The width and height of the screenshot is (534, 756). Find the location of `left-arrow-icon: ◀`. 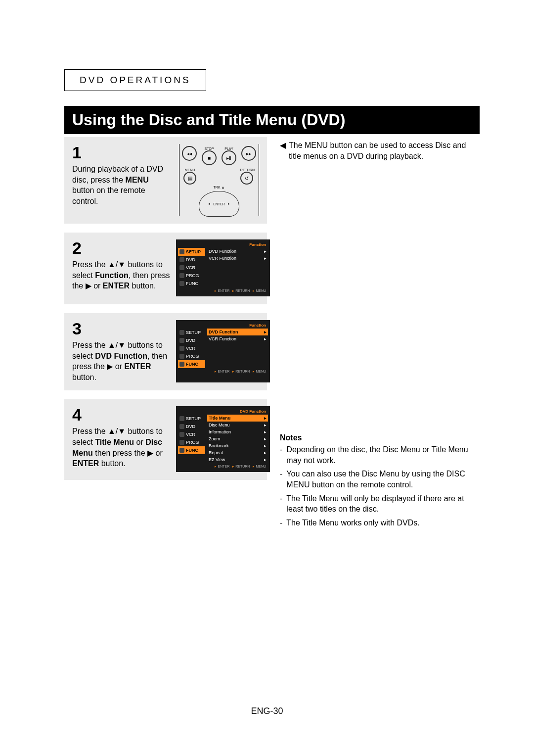

left-arrow-icon: ◀ is located at coordinates (283, 145).